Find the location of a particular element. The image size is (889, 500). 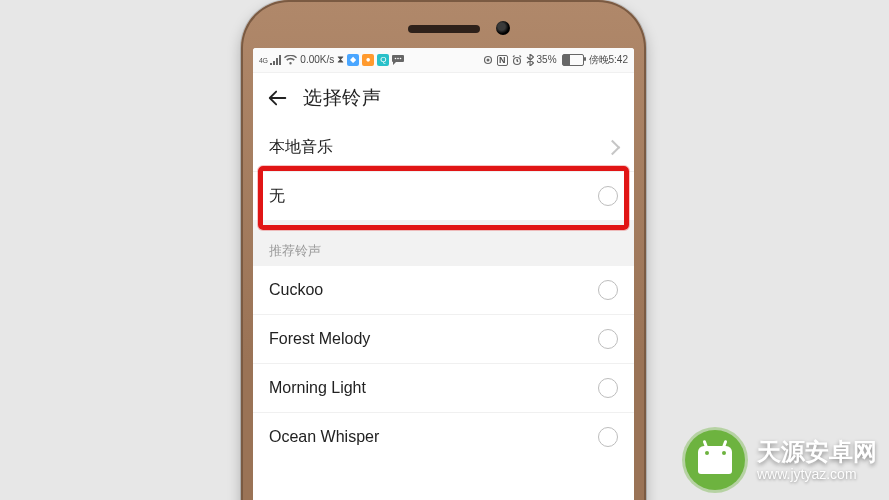

app-bar: 选择铃声 is located at coordinates (444, 98).